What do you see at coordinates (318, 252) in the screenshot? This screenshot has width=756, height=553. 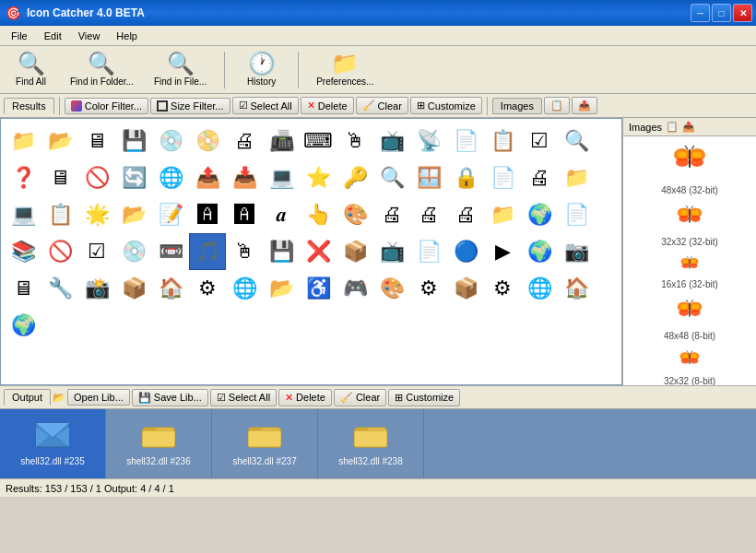 I see `icon-cell: ❌` at bounding box center [318, 252].